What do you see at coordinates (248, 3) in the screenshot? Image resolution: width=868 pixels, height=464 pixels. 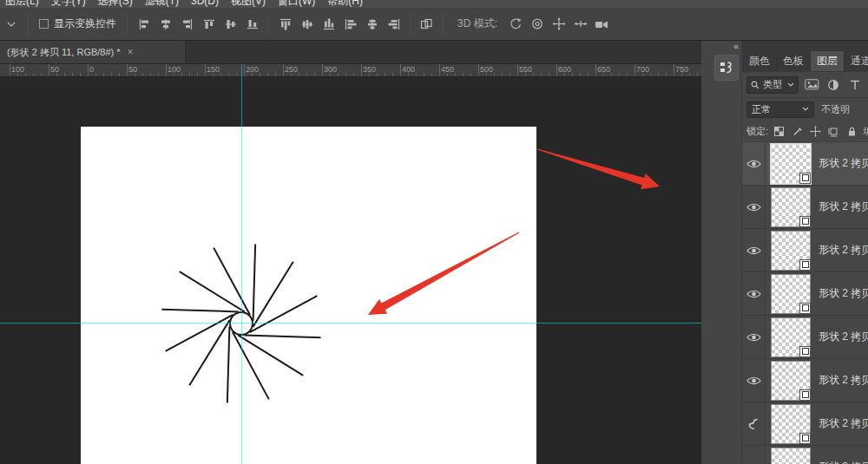 I see `menu-item: 视图(V)` at bounding box center [248, 3].